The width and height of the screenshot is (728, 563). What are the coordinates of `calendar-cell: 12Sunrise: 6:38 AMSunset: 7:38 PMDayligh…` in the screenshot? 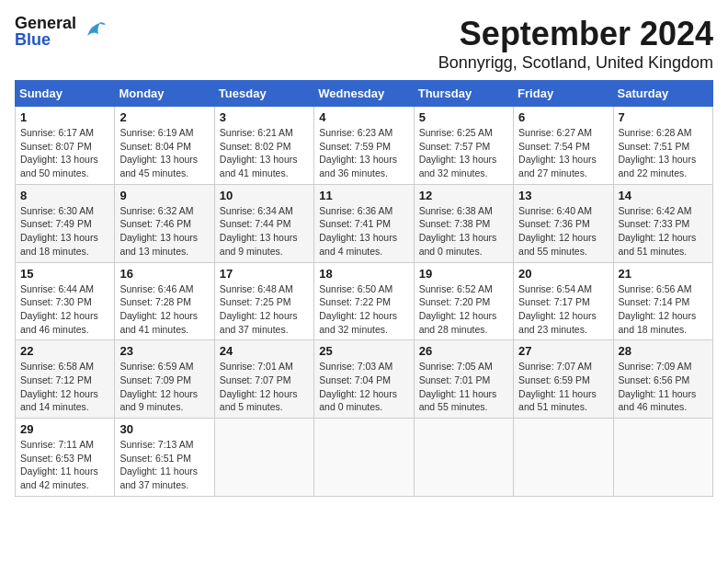 It's located at (463, 223).